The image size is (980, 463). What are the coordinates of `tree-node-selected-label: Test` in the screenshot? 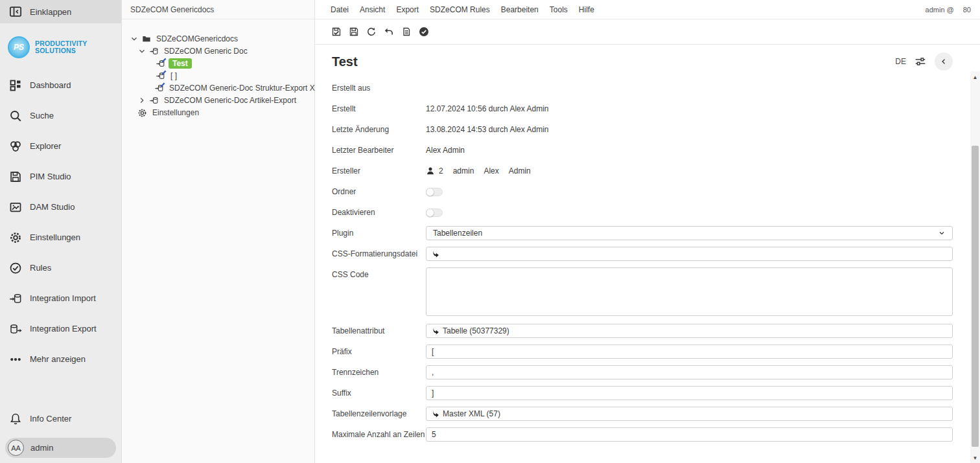 It's located at (180, 63).